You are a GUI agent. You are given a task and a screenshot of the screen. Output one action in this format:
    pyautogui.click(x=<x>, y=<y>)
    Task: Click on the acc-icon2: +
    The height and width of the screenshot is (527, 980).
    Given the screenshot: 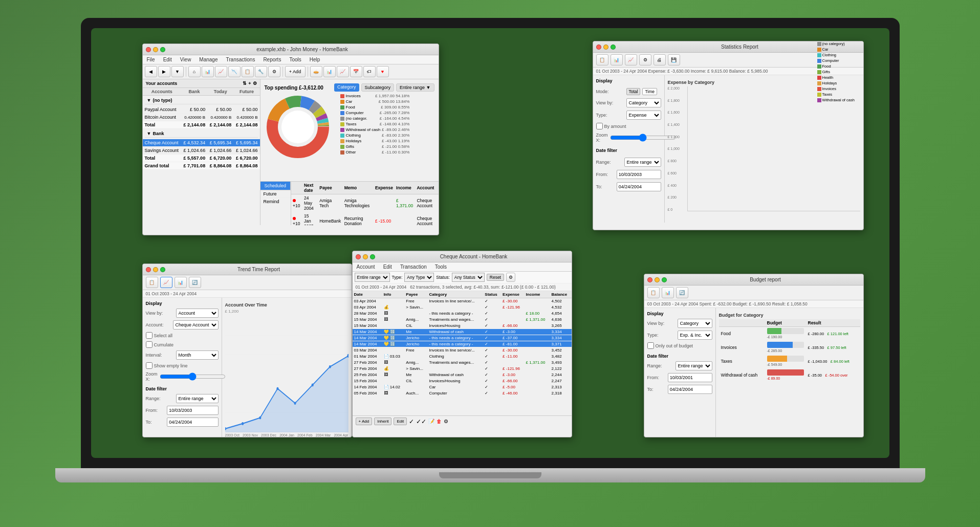 What is the action you would take?
    pyautogui.click(x=250, y=83)
    